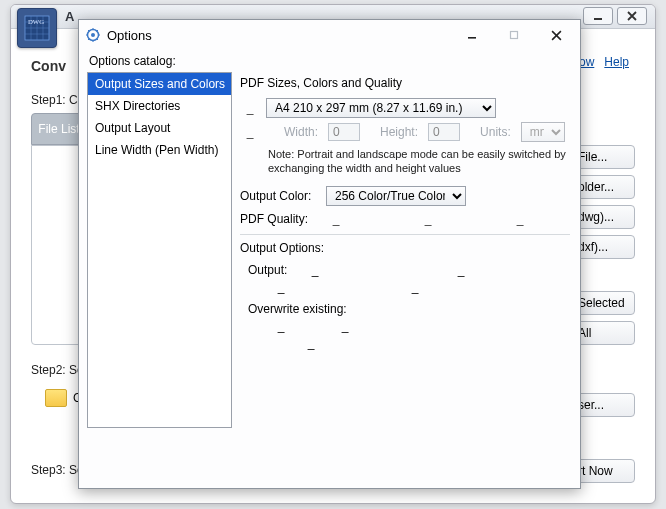 Image resolution: width=666 pixels, height=509 pixels. I want to click on output-options-title: Output Options:, so click(405, 248).